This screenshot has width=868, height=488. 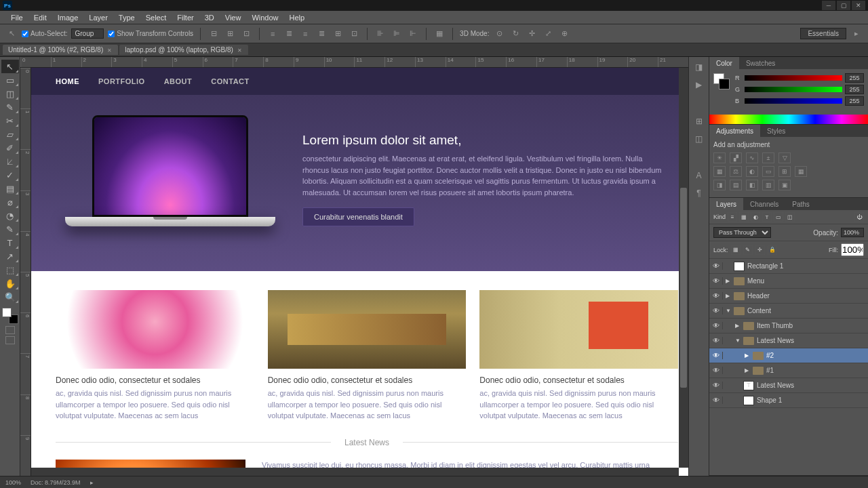 What do you see at coordinates (699, 67) in the screenshot?
I see `history-icon: ◨` at bounding box center [699, 67].